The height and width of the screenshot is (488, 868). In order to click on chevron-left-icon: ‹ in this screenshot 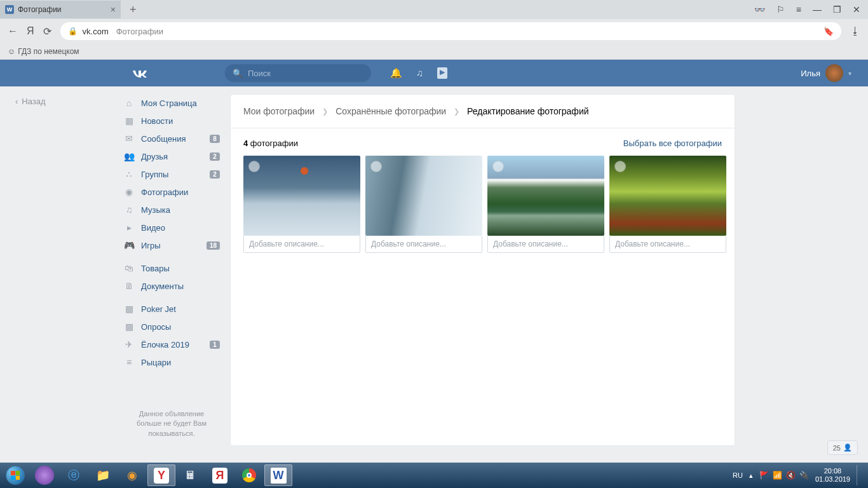, I will do `click(17, 102)`.